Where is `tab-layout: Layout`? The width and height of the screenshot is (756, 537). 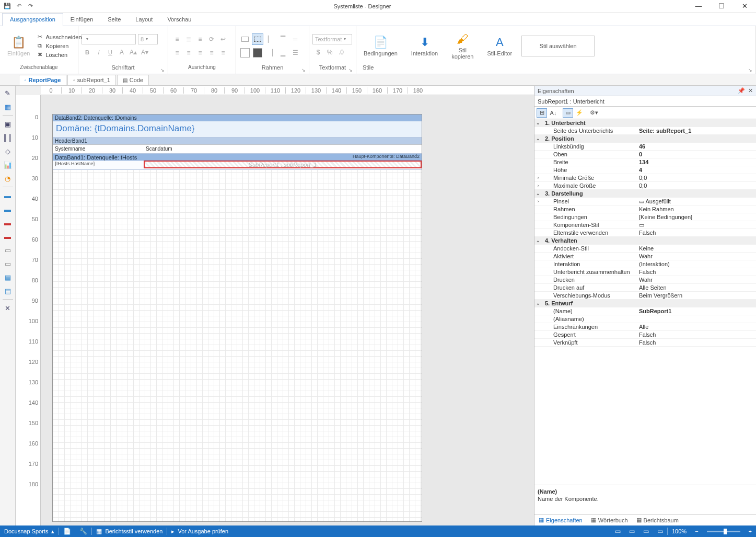
tab-layout: Layout is located at coordinates (144, 20).